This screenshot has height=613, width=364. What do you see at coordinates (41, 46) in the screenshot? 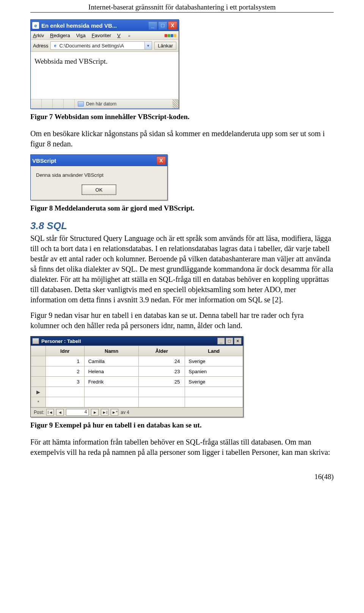
I see `address-label: Adress` at bounding box center [41, 46].